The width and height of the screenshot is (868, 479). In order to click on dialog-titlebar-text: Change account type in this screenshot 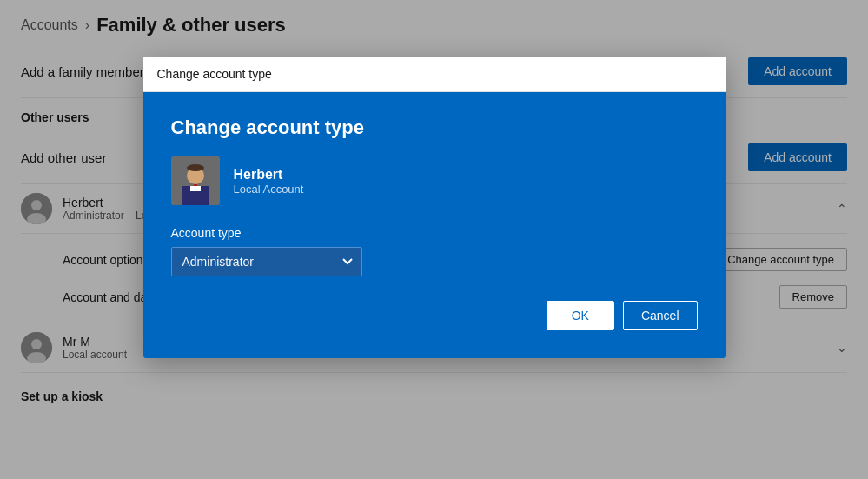, I will do `click(215, 74)`.